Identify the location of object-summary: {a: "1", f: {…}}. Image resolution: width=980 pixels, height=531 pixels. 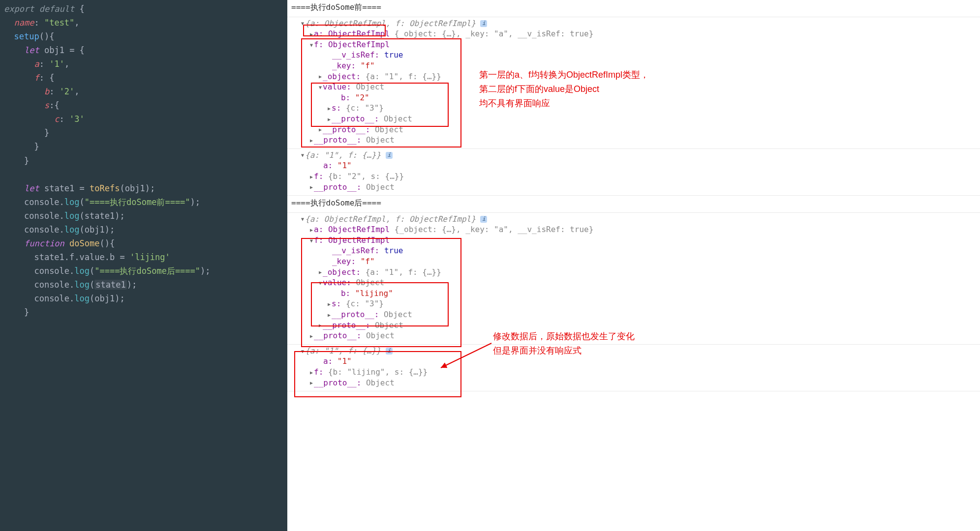
(343, 351).